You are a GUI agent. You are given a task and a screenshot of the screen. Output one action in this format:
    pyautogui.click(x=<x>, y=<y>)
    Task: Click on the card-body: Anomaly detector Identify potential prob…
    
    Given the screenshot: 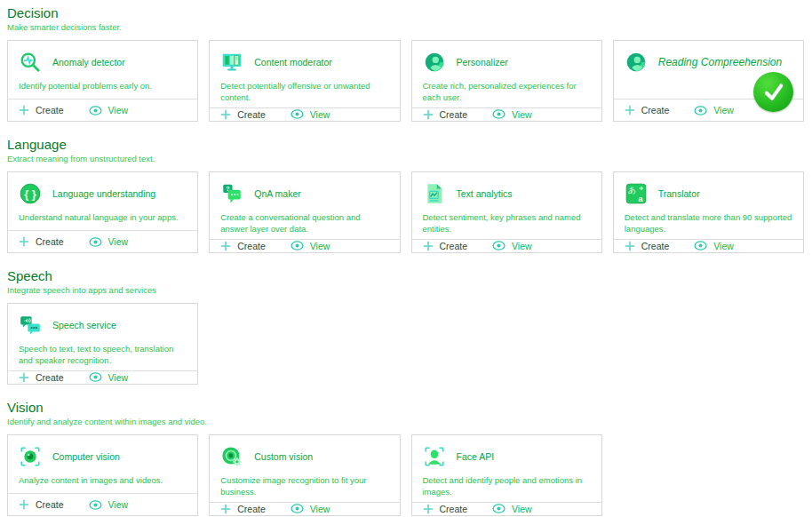 What is the action you would take?
    pyautogui.click(x=103, y=69)
    